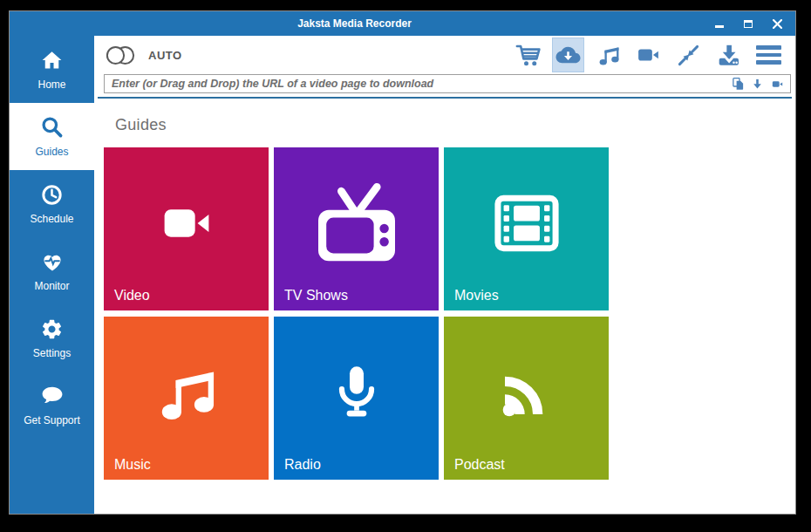 The image size is (811, 532). What do you see at coordinates (757, 84) in the screenshot?
I see `download-url-button` at bounding box center [757, 84].